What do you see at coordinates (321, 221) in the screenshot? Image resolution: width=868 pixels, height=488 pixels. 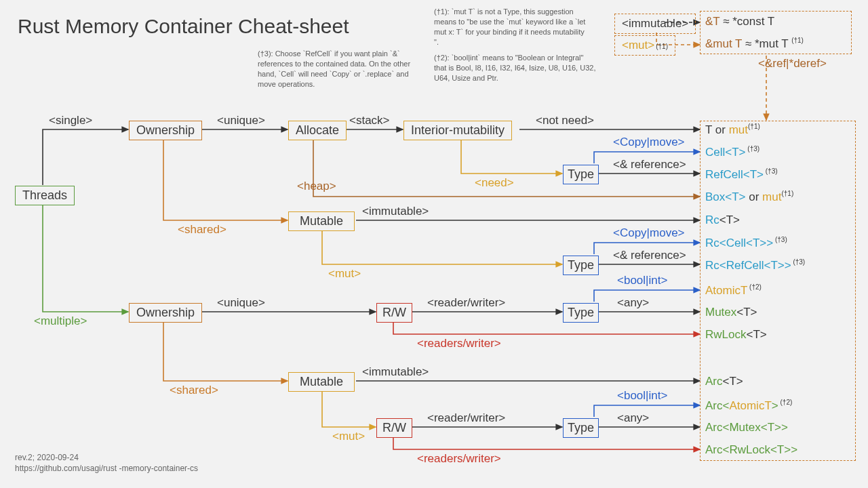 I see `mutable-single-node: Mutable` at bounding box center [321, 221].